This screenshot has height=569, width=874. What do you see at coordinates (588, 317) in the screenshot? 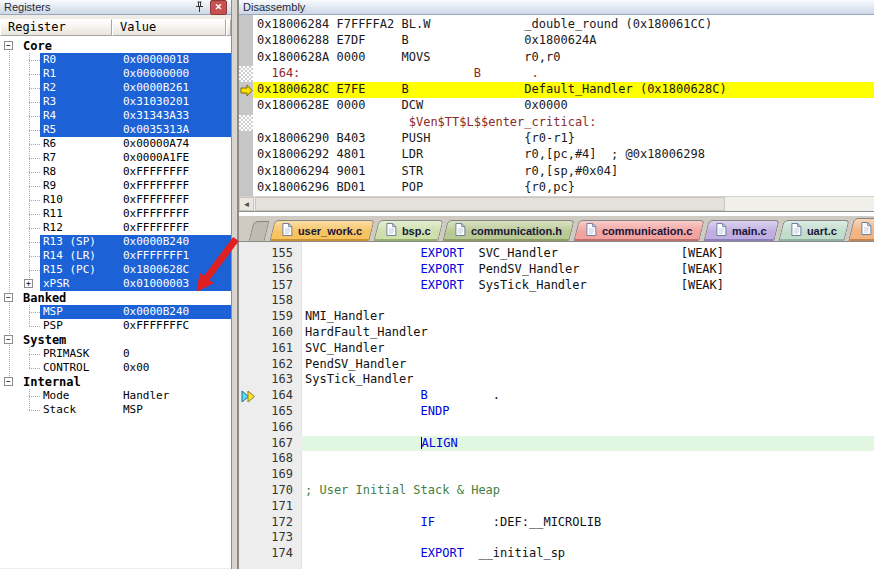
I see `code-text: NMI_Handler` at bounding box center [588, 317].